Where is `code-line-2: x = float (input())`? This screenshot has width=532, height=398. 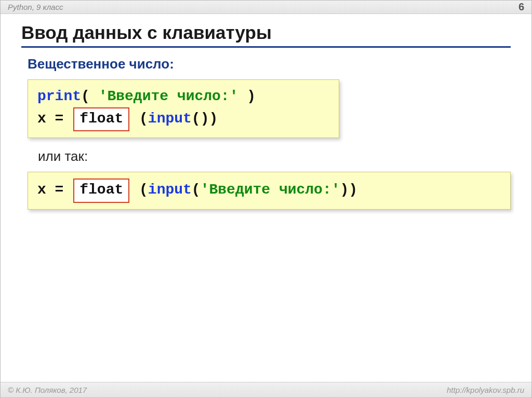
code-line-2: x = float (input()) is located at coordinates (183, 119).